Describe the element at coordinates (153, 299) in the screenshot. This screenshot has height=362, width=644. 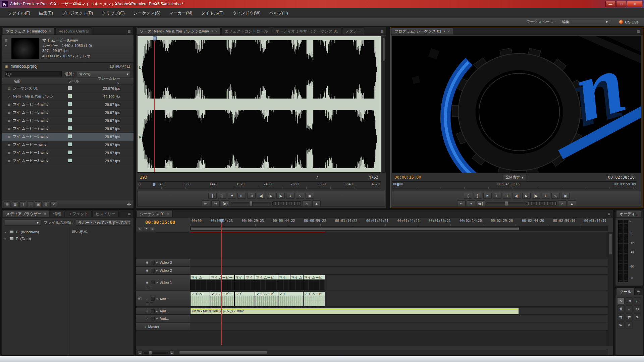
I see `track-lock-toggle` at that location.